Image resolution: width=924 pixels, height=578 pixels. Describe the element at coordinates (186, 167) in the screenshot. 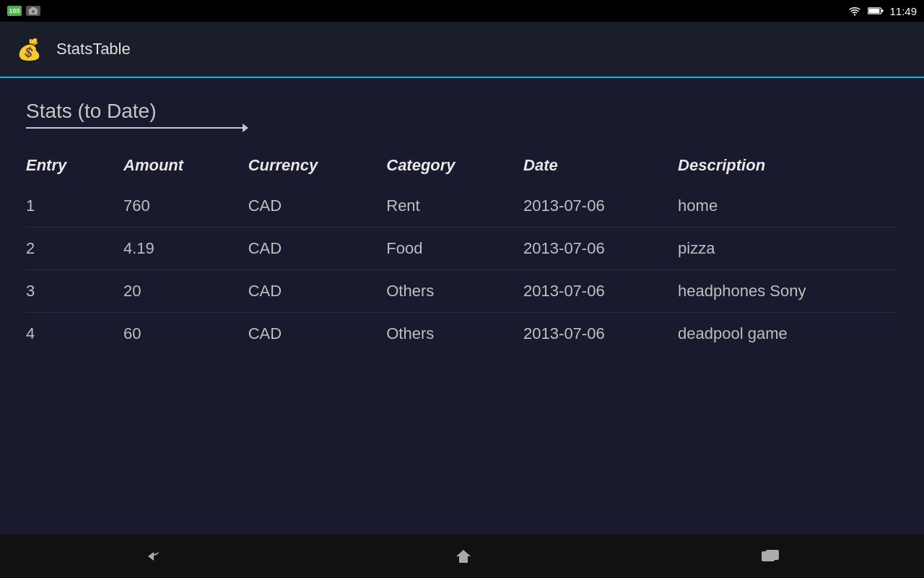

I see `col-header-amount: Amount` at that location.